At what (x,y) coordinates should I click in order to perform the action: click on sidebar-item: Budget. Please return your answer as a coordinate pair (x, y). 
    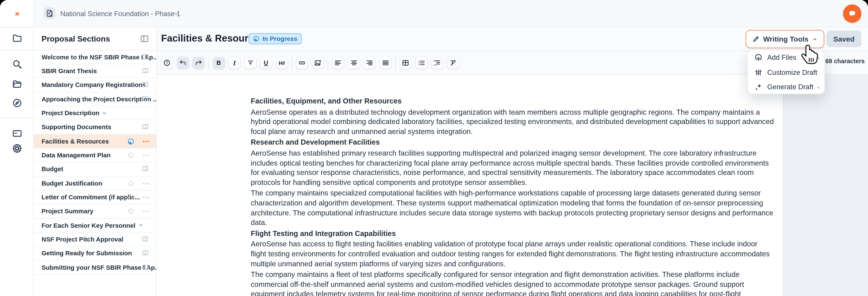
    Looking at the image, I should click on (95, 169).